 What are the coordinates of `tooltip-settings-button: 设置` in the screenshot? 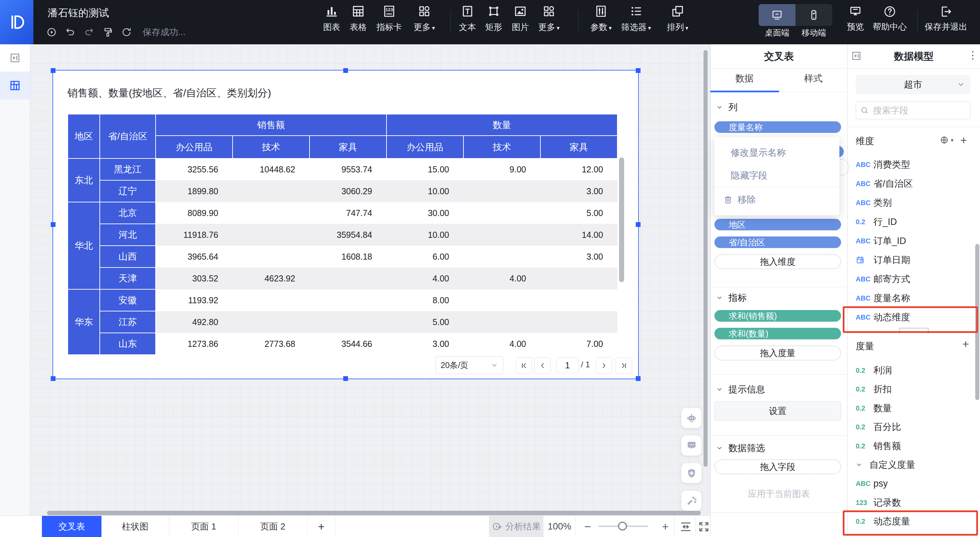 It's located at (778, 411).